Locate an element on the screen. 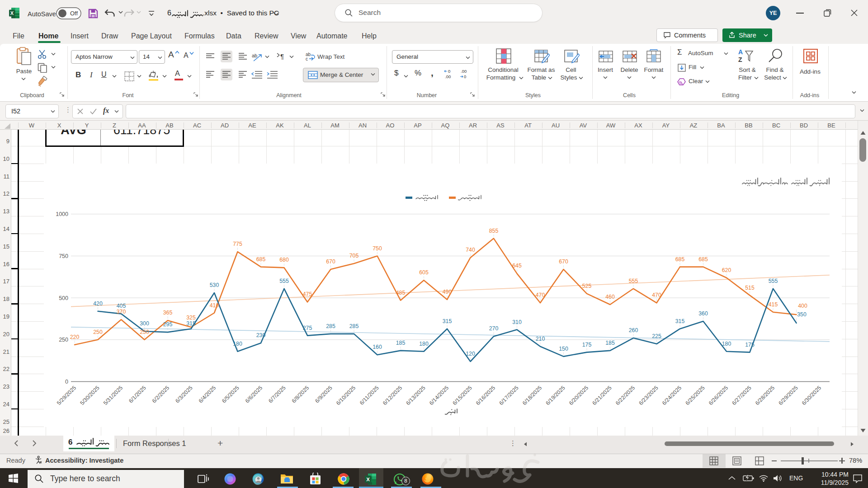 This screenshot has width=868, height=488. svg-text: 6/2/2025 is located at coordinates (161, 394).